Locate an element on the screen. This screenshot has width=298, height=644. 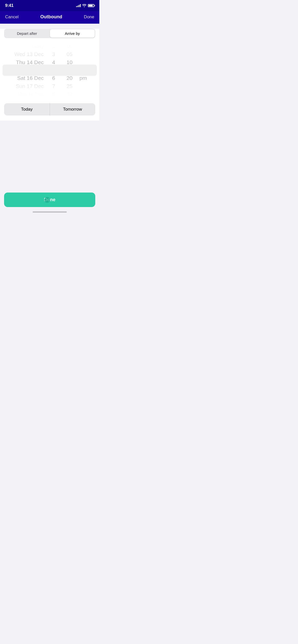
picker-hour-item: 7 is located at coordinates (53, 86).